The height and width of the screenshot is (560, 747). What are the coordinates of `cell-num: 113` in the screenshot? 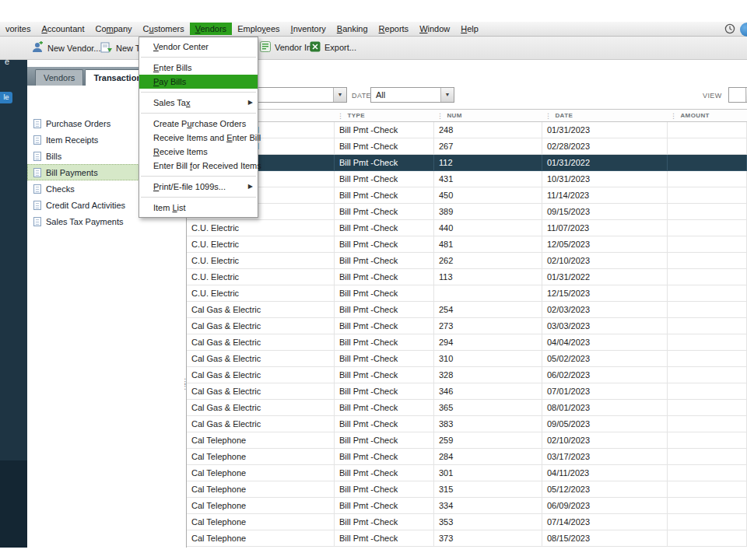 It's located at (489, 277).